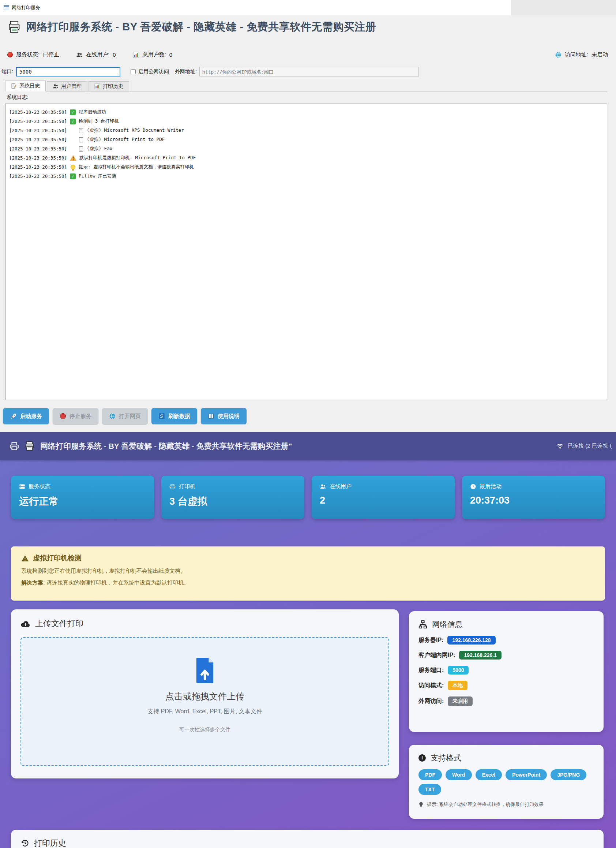  I want to click on stat-cards: 服务状态 运行正常 打印机 3 台虚拟 在线用户 2, so click(308, 497).